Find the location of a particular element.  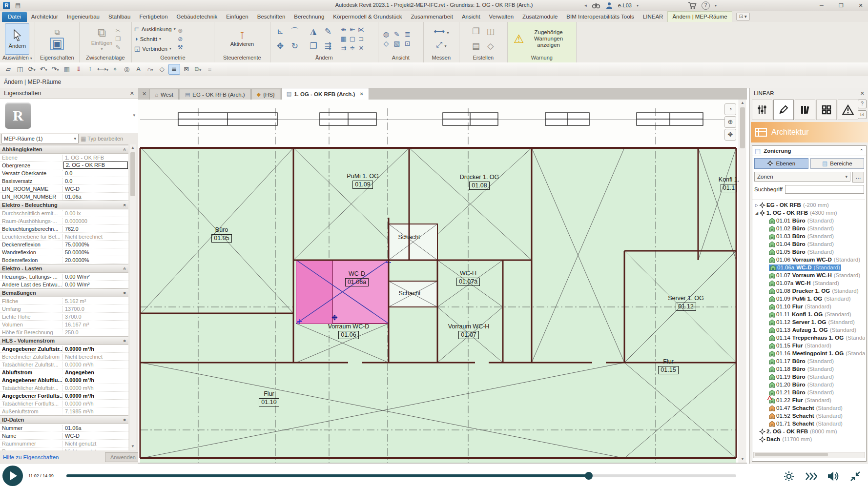

property-value: 1. OG - OK RFB is located at coordinates (96, 158).